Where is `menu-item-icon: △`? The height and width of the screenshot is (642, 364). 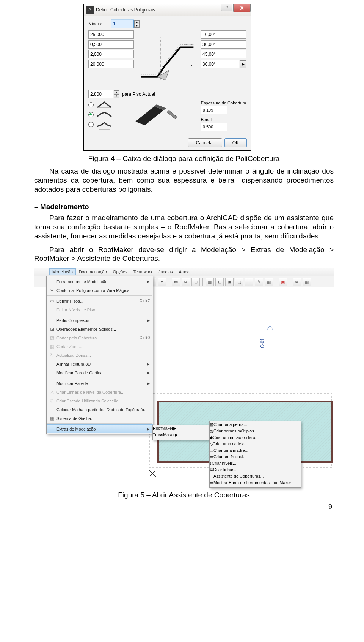 menu-item-icon: △ is located at coordinates (52, 392).